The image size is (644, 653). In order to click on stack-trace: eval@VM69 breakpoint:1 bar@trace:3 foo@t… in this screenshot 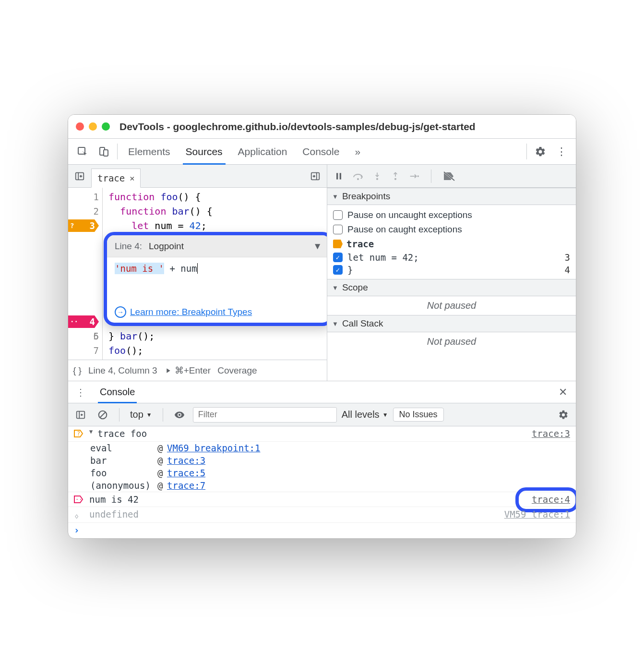, I will do `click(322, 467)`.